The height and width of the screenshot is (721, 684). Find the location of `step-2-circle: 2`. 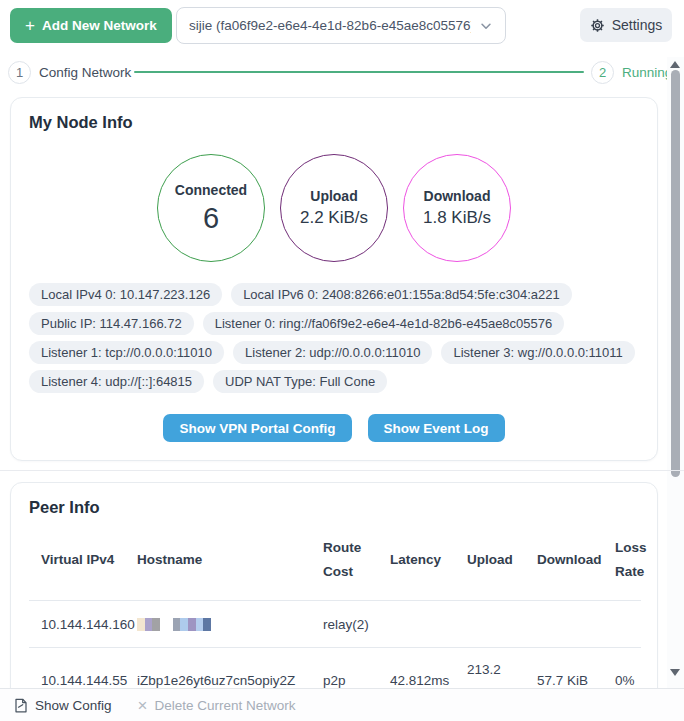

step-2-circle: 2 is located at coordinates (602, 72).